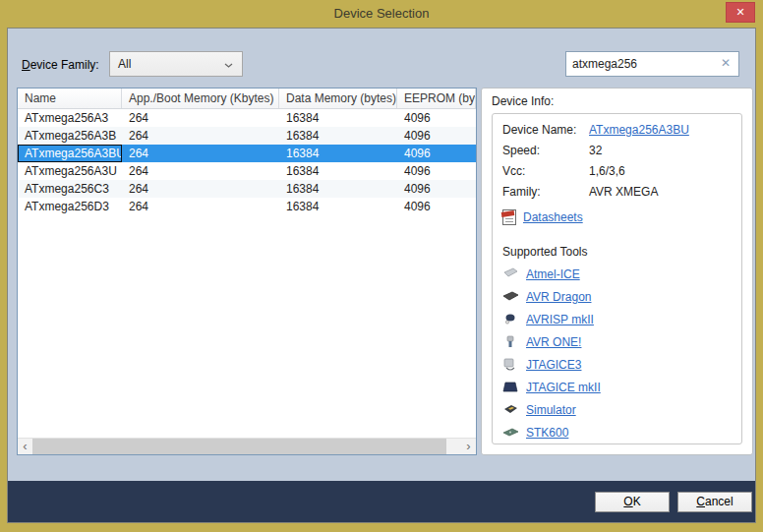 This screenshot has width=763, height=532. I want to click on tool-link-simulator: Simulator, so click(551, 410).